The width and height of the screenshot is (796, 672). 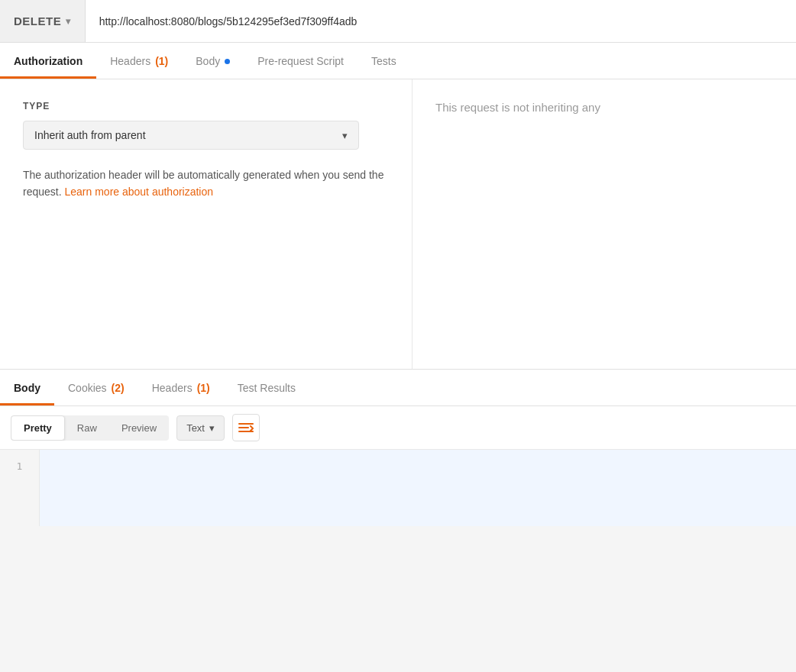 What do you see at coordinates (301, 61) in the screenshot?
I see `tab-pre-request-label: Pre-request Script` at bounding box center [301, 61].